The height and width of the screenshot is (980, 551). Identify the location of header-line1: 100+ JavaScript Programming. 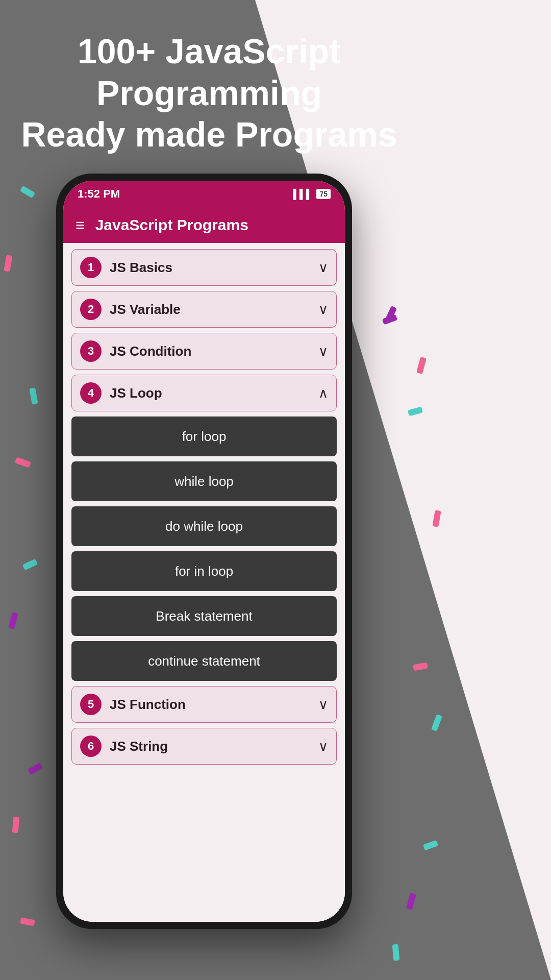
(209, 72).